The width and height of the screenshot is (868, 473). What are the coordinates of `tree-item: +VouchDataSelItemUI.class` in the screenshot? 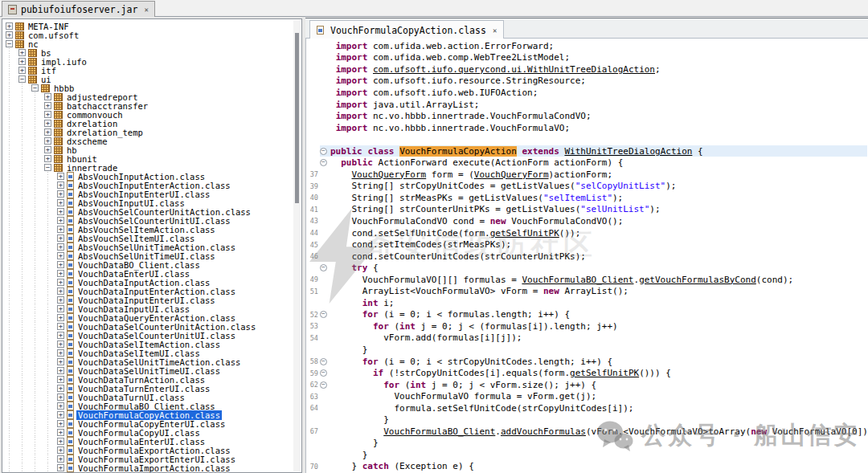 It's located at (147, 353).